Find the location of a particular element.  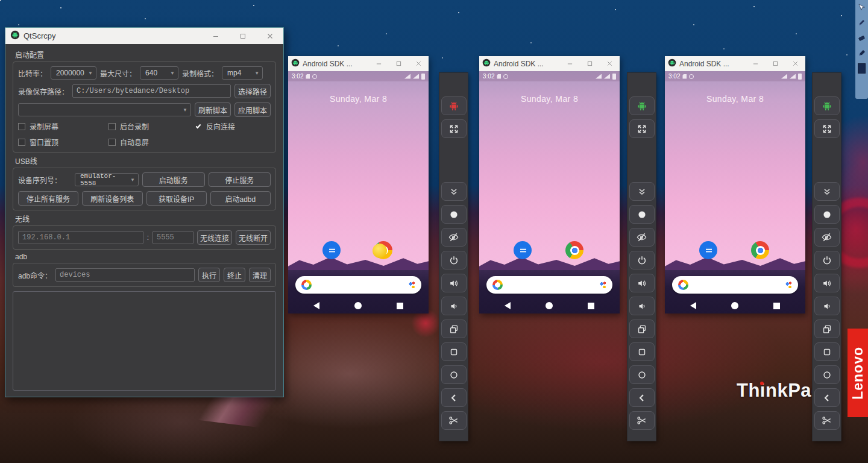

checkbox-reverse-connect: 反向连接 is located at coordinates (233, 127).